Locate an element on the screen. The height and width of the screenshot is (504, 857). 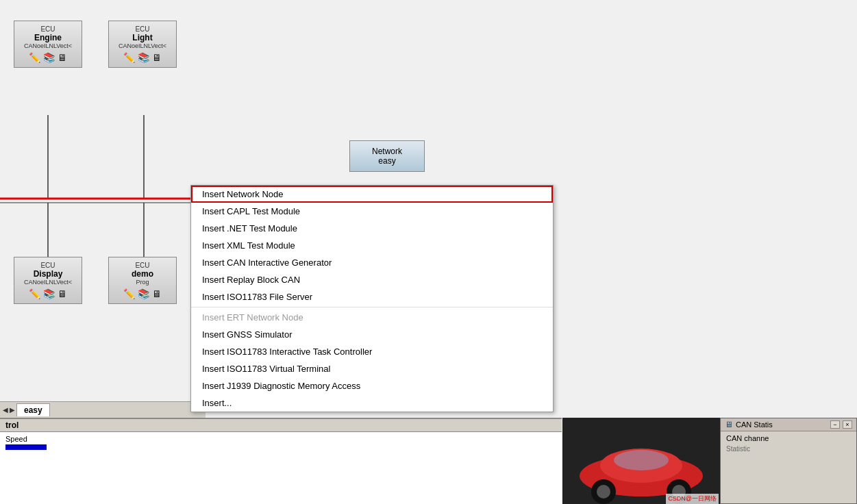
ecu-sub-light: CANoeILNLVect< is located at coordinates (142, 46).